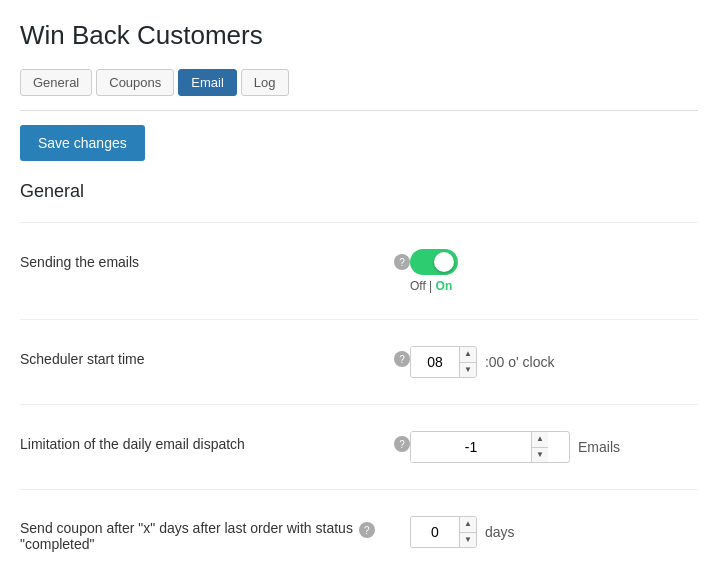  I want to click on sending-emails-label-wrap: Sending the emails ?, so click(215, 262).